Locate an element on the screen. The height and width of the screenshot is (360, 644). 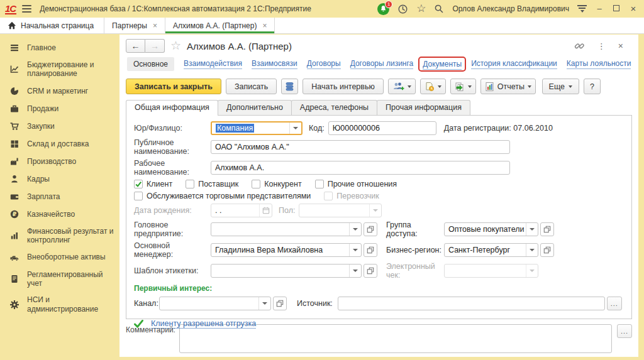
more-button: Еще is located at coordinates (561, 87).